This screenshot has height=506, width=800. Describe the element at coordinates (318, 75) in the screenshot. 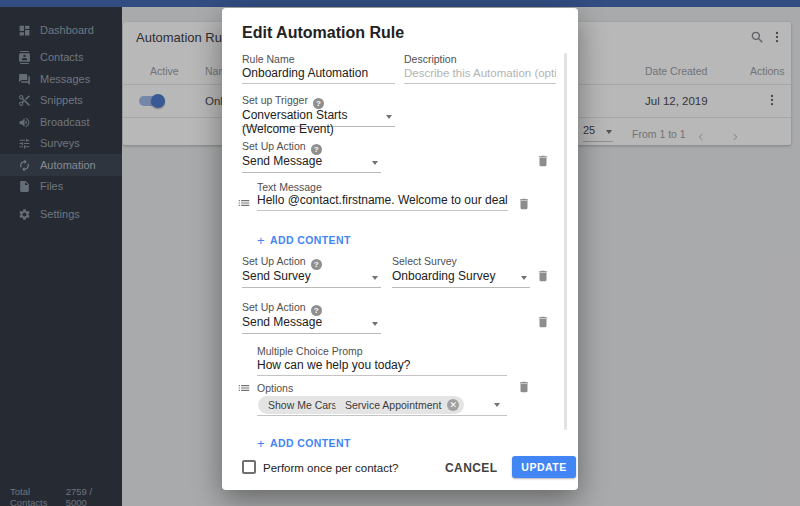

I see `rule-name-input` at that location.